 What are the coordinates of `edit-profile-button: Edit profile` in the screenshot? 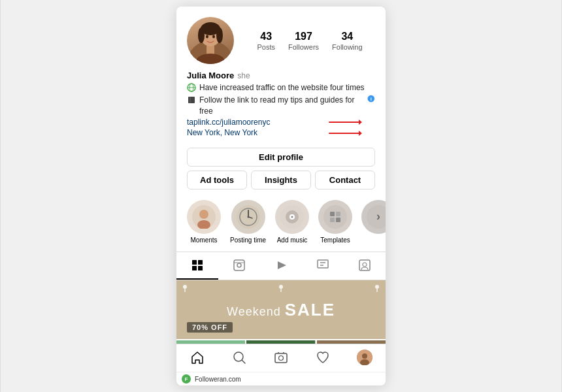 It's located at (281, 157).